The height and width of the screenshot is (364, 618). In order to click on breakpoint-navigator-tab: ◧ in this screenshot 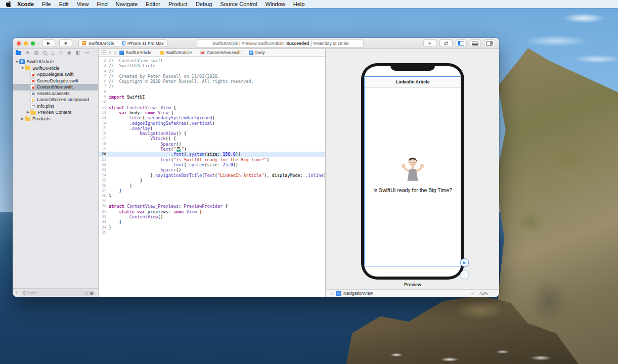, I will do `click(78, 53)`.